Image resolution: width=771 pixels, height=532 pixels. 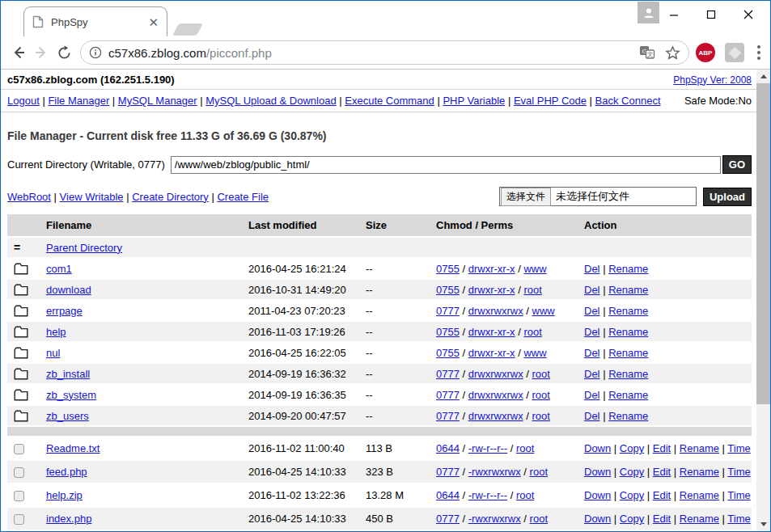 I want to click on file-link: index.php, so click(x=69, y=519).